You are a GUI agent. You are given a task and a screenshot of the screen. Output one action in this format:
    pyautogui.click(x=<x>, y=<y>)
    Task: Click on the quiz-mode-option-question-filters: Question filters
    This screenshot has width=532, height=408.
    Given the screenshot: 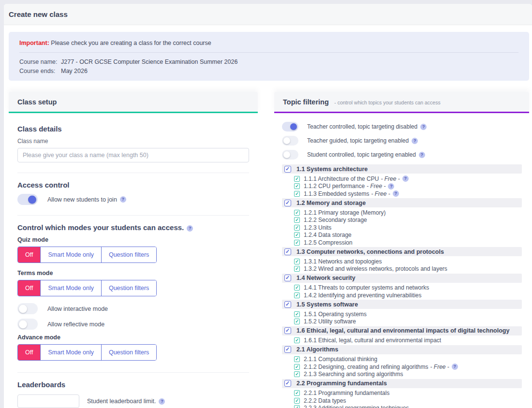 What is the action you would take?
    pyautogui.click(x=129, y=255)
    